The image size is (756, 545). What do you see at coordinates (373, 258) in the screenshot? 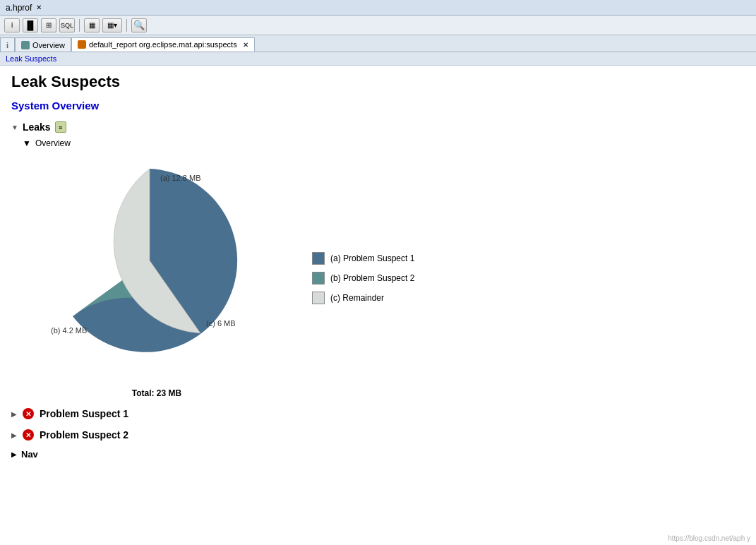
I see `legend-label-a: (a) Problem Suspect 1` at bounding box center [373, 258].